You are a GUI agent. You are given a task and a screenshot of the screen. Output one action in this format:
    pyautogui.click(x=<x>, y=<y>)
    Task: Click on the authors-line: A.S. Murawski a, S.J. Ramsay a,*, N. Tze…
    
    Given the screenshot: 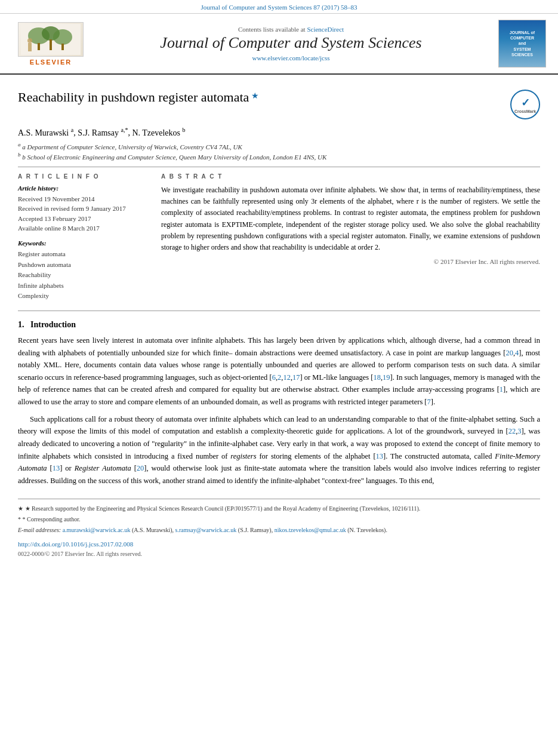 What is the action you would take?
    pyautogui.click(x=279, y=133)
    